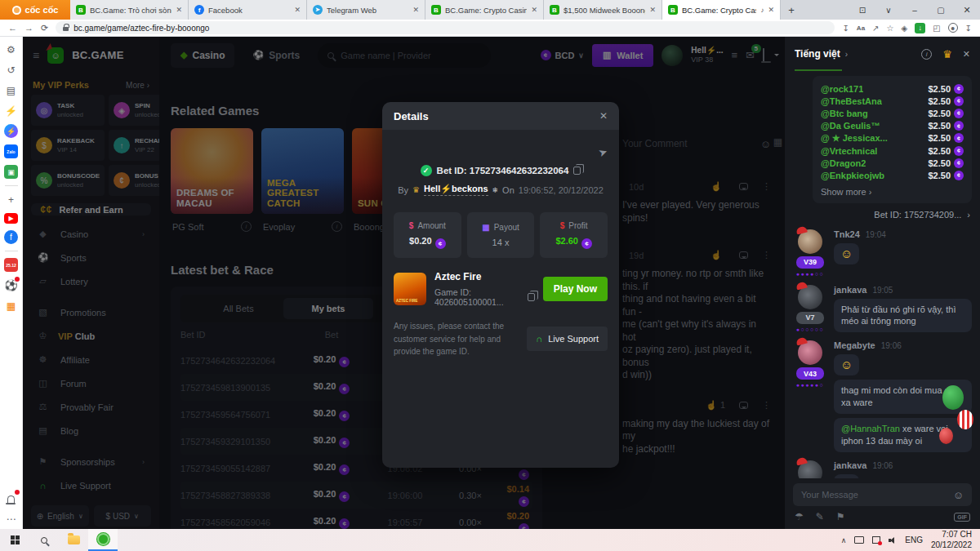  Describe the element at coordinates (920, 28) in the screenshot. I see `download-manager-icon: ↓` at that location.